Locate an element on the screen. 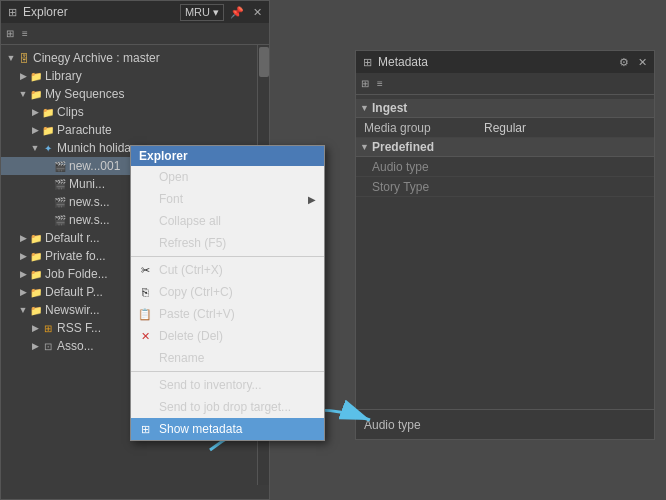 The height and width of the screenshot is (500, 666). ctx-paste-icon: 📋 is located at coordinates (145, 314).